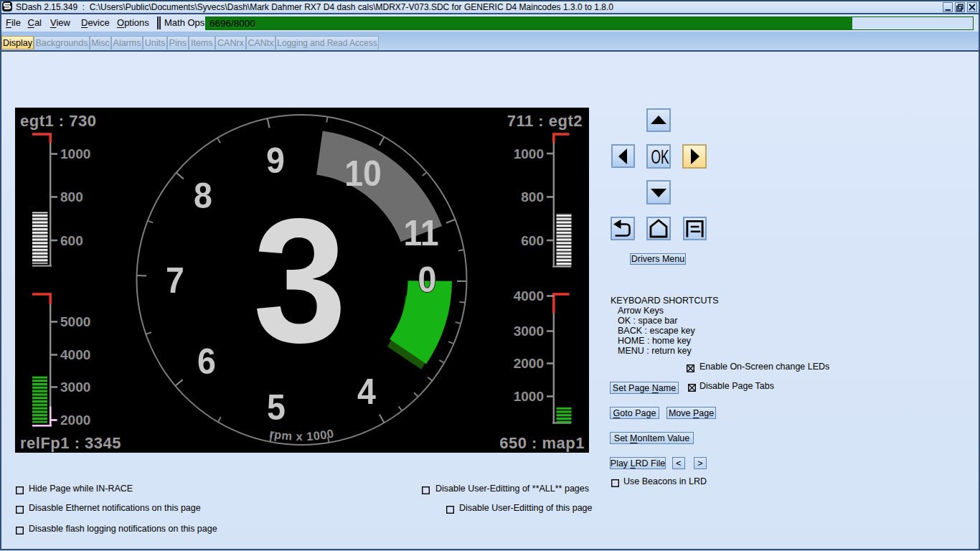  I want to click on svg-text: 0, so click(428, 279).